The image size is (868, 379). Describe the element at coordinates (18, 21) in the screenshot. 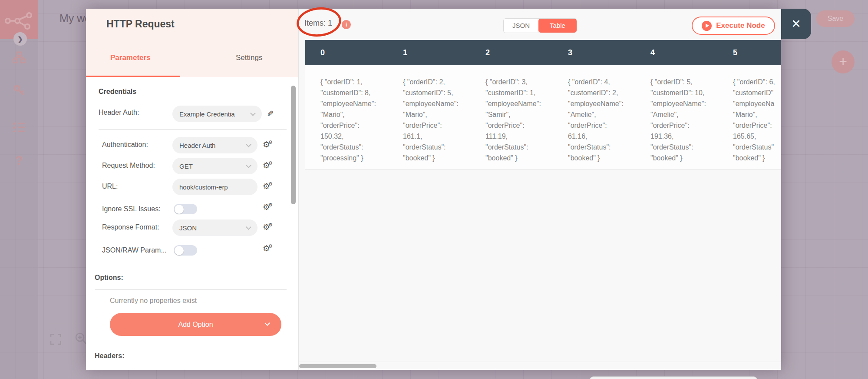

I see `node-graph-icon` at that location.